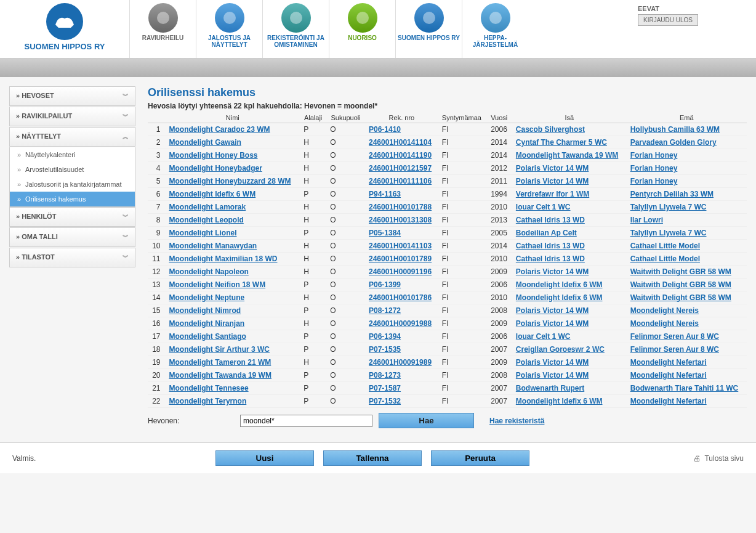  What do you see at coordinates (229, 29) in the screenshot?
I see `nav-item-1: JALOSTUS JA NÄYTTELYT` at bounding box center [229, 29].